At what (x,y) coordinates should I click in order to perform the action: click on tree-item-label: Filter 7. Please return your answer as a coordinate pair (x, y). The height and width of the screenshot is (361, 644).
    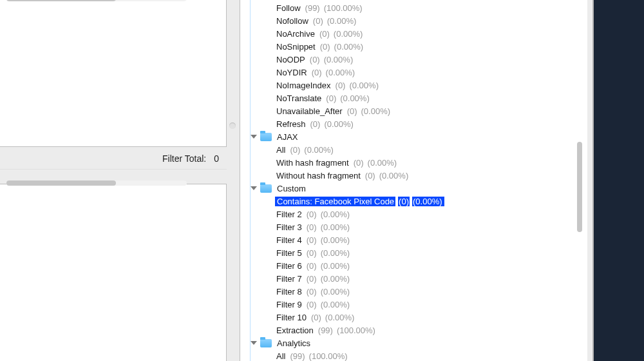
    Looking at the image, I should click on (289, 278).